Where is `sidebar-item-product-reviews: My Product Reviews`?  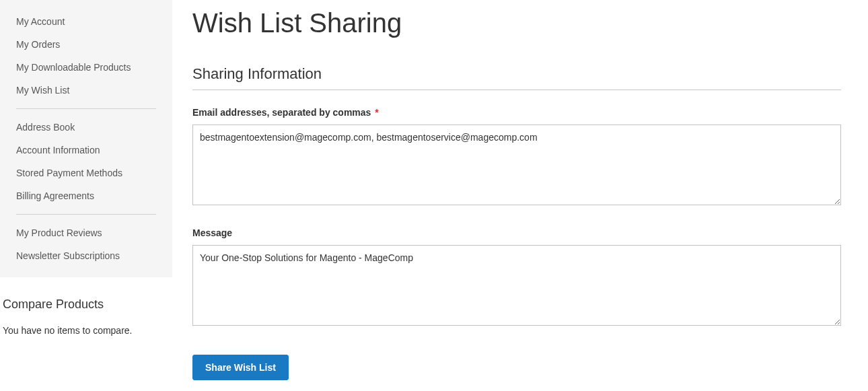 sidebar-item-product-reviews: My Product Reviews is located at coordinates (86, 233).